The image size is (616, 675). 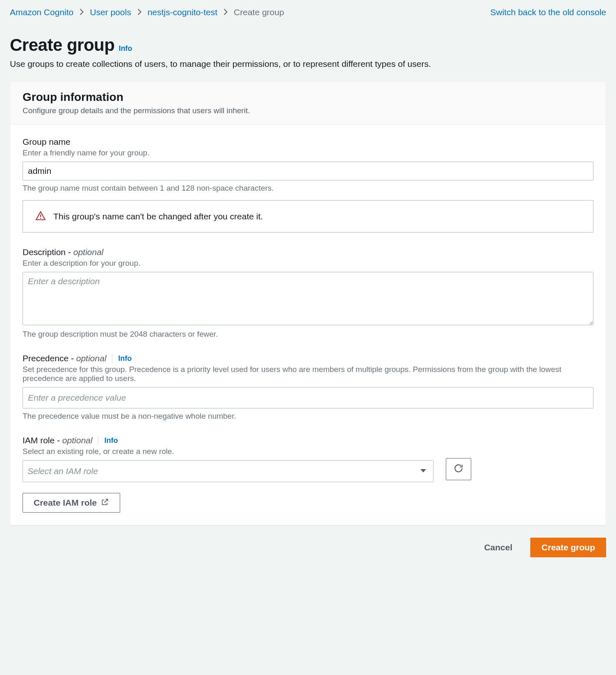 What do you see at coordinates (308, 334) in the screenshot?
I see `field-constraint: The group description must be 2048 chara…` at bounding box center [308, 334].